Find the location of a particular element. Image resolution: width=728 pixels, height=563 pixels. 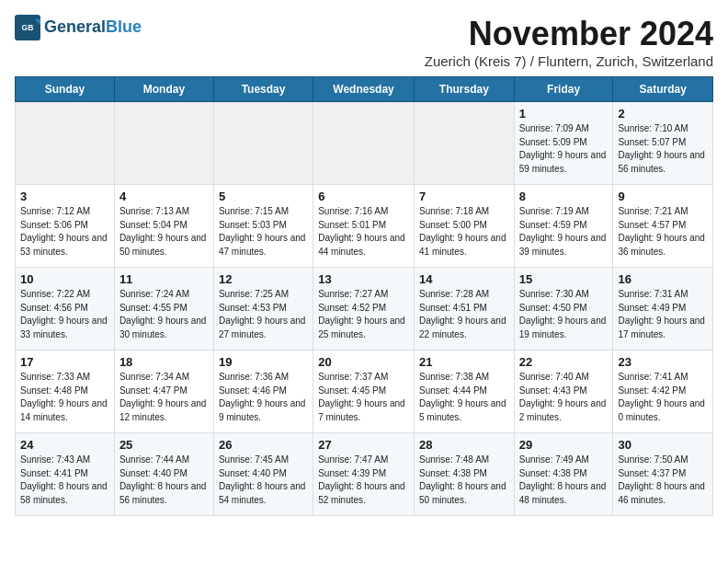

day-cell: 5Sunrise: 7:15 AM Sunset: 5:03 PM Daylig… is located at coordinates (263, 226).